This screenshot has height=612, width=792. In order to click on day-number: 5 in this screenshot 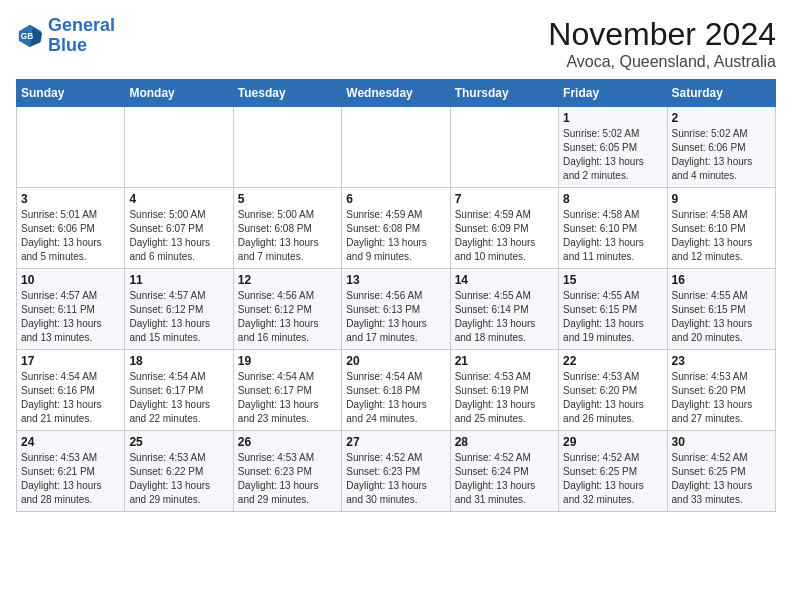, I will do `click(288, 199)`.